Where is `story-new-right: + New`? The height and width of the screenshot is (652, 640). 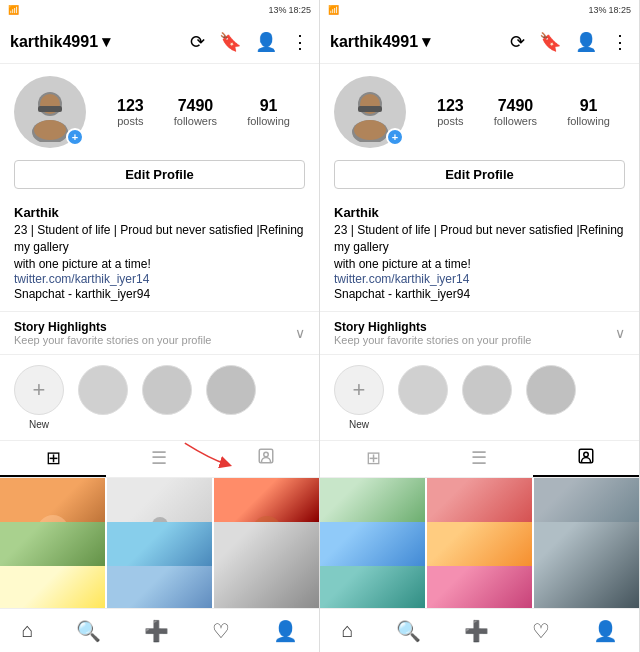
story-new-right: + New is located at coordinates (359, 398).